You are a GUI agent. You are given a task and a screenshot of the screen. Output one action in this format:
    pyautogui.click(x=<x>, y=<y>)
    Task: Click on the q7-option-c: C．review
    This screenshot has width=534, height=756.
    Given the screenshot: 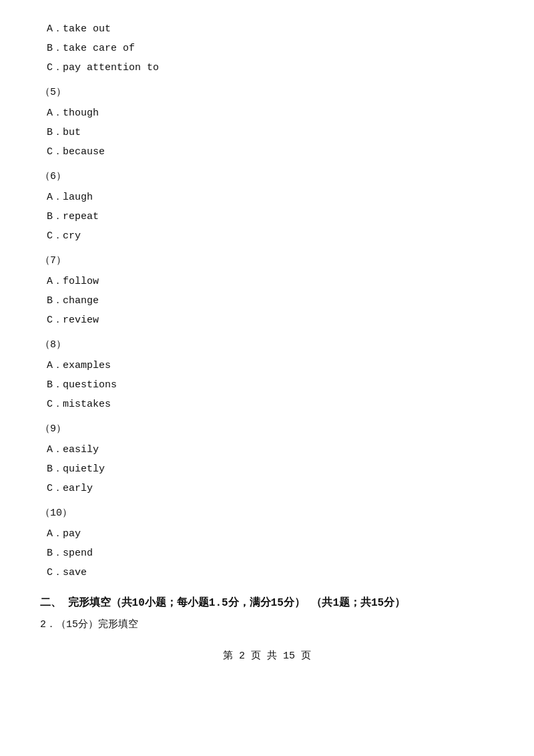 What is the action you would take?
    pyautogui.click(x=270, y=321)
    